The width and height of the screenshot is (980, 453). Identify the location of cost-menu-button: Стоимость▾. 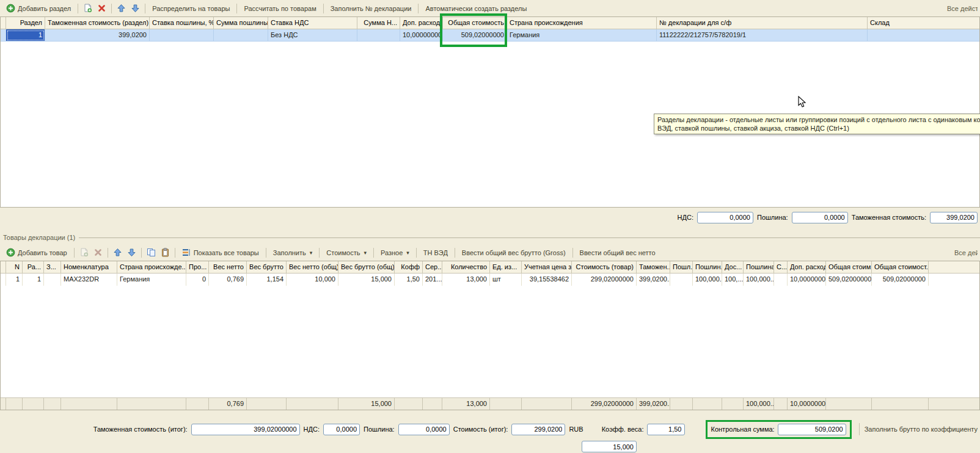
(346, 253).